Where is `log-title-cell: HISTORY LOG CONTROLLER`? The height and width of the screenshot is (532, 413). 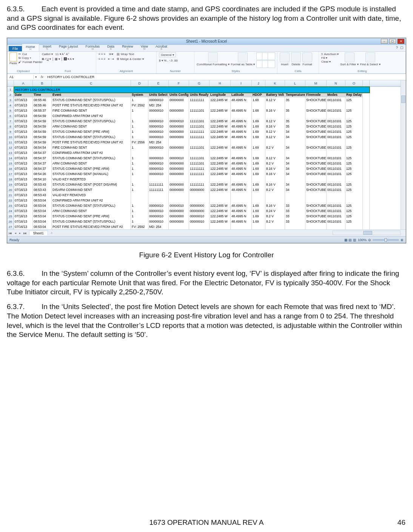
log-title-cell: HISTORY LOG CONTROLLER is located at coordinates (192, 90).